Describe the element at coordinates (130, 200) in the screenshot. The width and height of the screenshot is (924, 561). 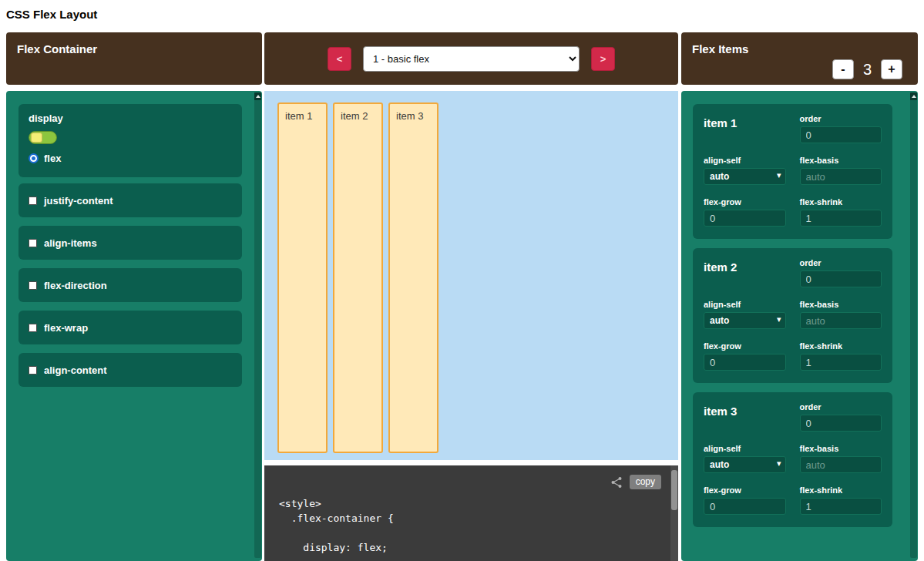
I see `option-justify-content: justify-content` at that location.